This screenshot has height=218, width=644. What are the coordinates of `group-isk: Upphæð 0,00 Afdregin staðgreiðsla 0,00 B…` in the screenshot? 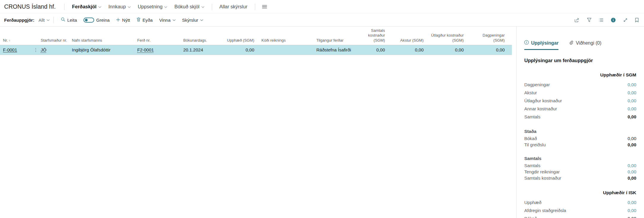 It's located at (580, 208).